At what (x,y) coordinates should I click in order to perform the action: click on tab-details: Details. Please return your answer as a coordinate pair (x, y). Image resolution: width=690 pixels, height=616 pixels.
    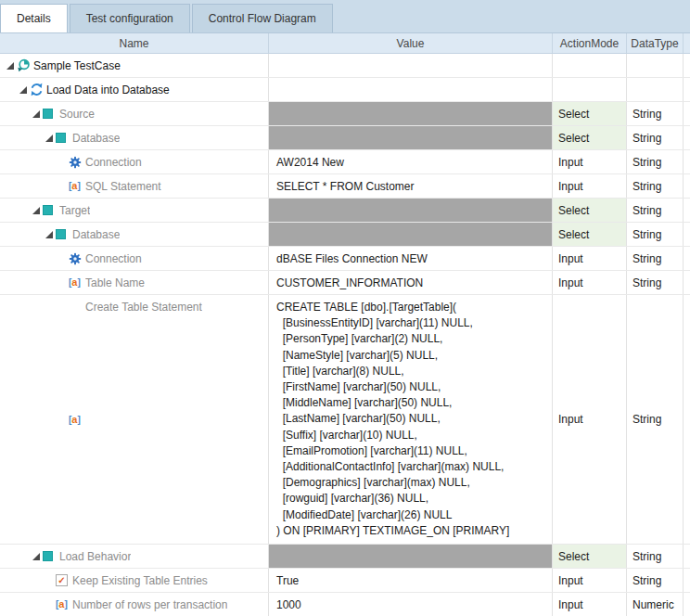
    Looking at the image, I should click on (33, 19).